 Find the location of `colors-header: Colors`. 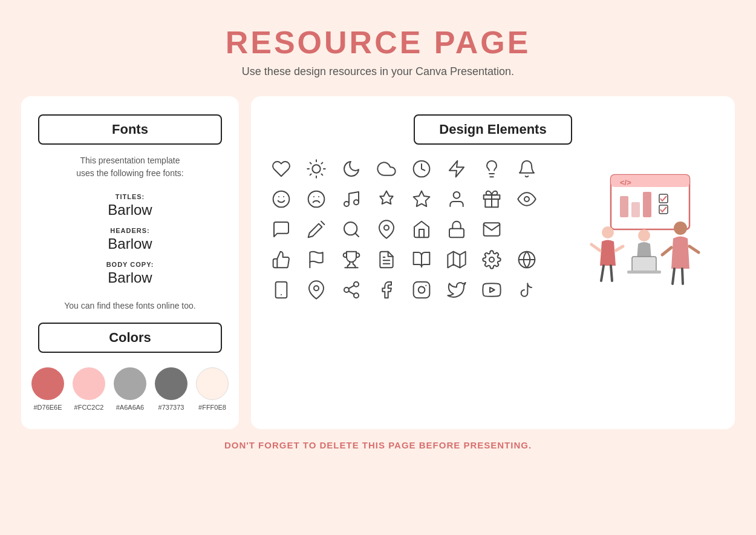

colors-header: Colors is located at coordinates (130, 338).